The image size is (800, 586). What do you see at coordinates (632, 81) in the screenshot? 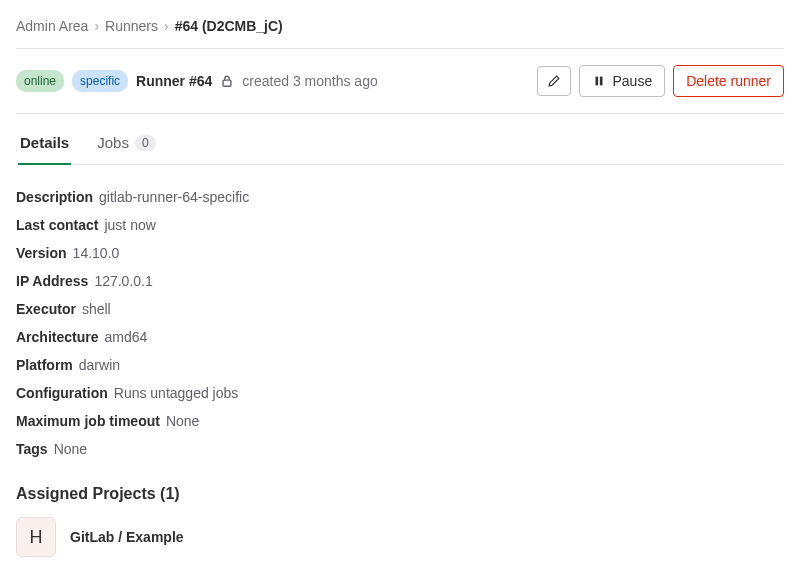
I see `pause-button-label: Pause` at bounding box center [632, 81].